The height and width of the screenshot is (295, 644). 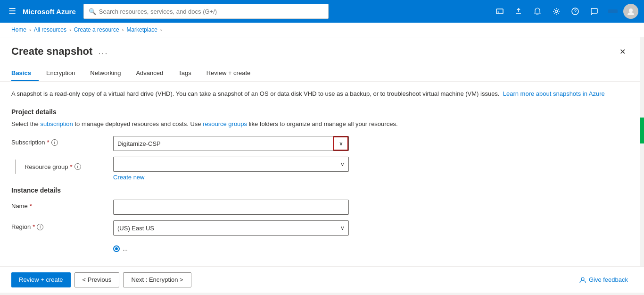 I want to click on name-required: *, so click(x=31, y=206).